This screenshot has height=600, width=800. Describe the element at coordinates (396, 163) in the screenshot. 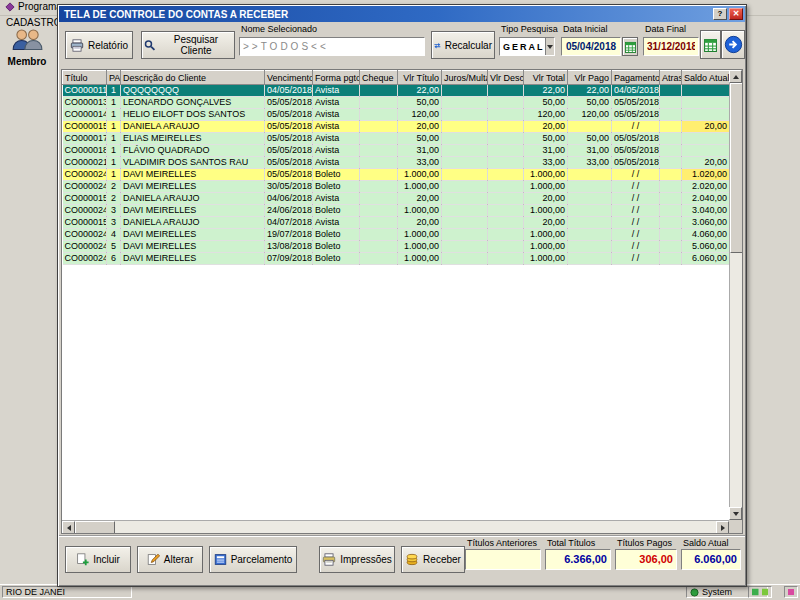

I see `grid-row: CO0000211VLADIMIR DOS SANTOS RAU05/05/20…` at that location.